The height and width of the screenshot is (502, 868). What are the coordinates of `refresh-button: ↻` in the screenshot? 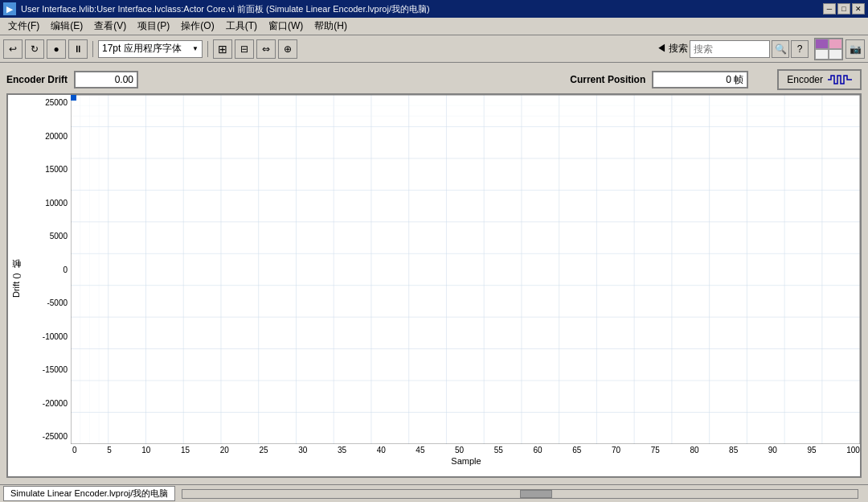 It's located at (35, 49).